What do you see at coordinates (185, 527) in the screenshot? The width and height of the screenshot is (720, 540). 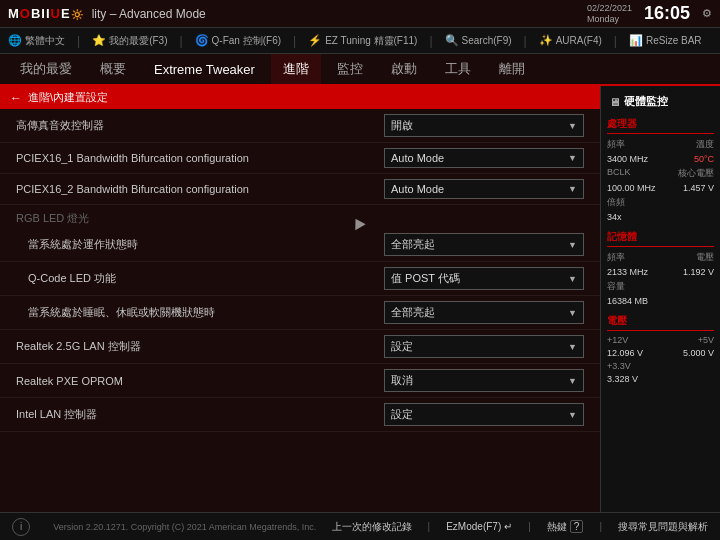 I see `version-text: Version 2.20.1271. Copyright (C) 2021 Am…` at bounding box center [185, 527].